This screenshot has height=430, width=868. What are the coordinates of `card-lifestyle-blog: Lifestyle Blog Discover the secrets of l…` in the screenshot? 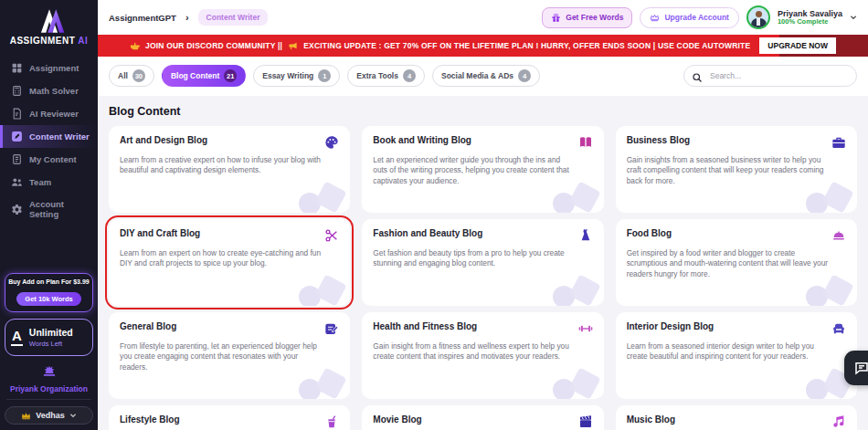 It's located at (229, 418).